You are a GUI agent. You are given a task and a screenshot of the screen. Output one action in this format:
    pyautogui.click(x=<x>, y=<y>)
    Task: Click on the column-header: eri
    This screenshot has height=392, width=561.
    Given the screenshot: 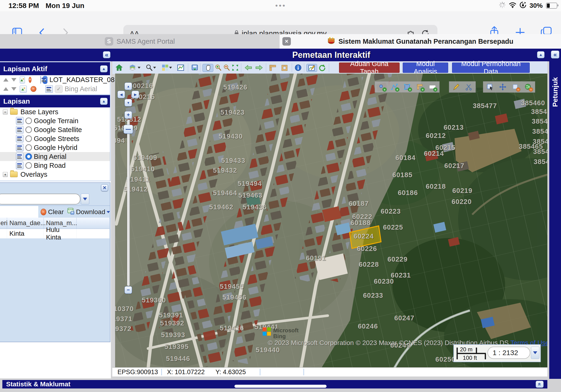 What is the action you would take?
    pyautogui.click(x=3, y=223)
    